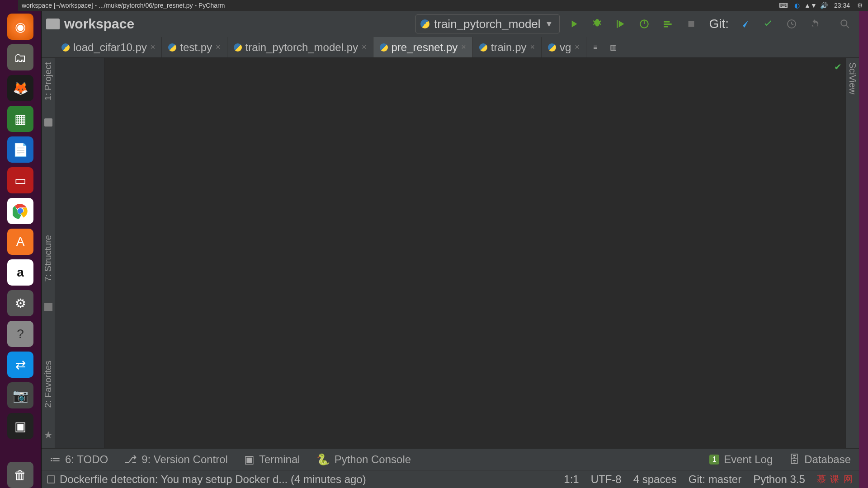  I want to click on ubuntu-software-icon: A, so click(20, 242).